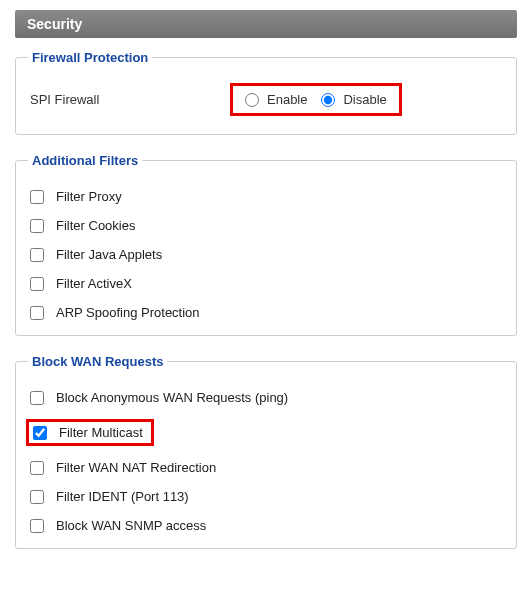  Describe the element at coordinates (122, 496) in the screenshot. I see `wan-item-label: Filter IDENT (Port 113)` at that location.